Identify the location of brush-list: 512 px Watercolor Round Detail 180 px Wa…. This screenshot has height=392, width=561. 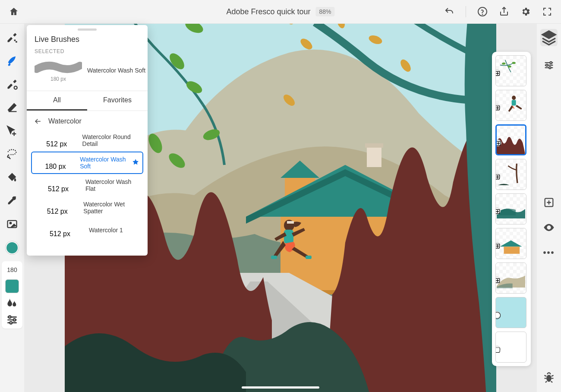
(87, 193).